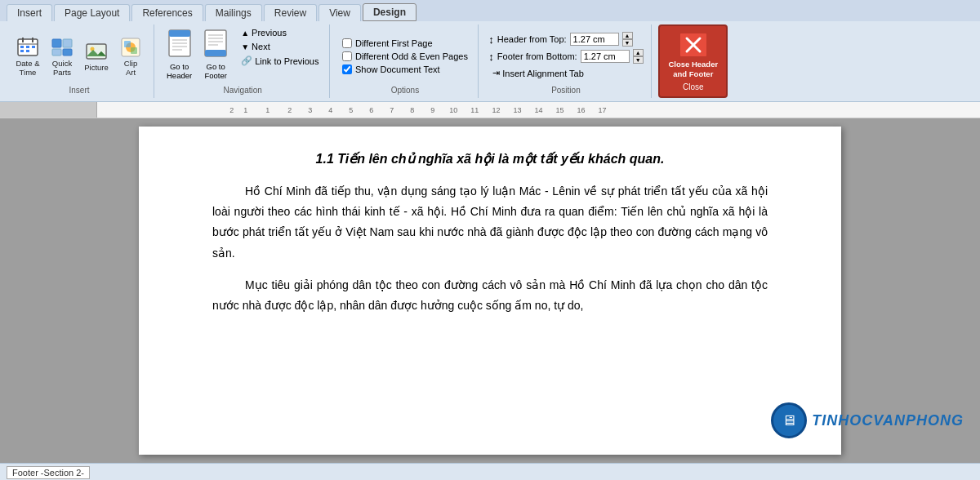 The width and height of the screenshot is (980, 480). What do you see at coordinates (490, 472) in the screenshot?
I see `status-bar: Footer -Section 2-` at bounding box center [490, 472].